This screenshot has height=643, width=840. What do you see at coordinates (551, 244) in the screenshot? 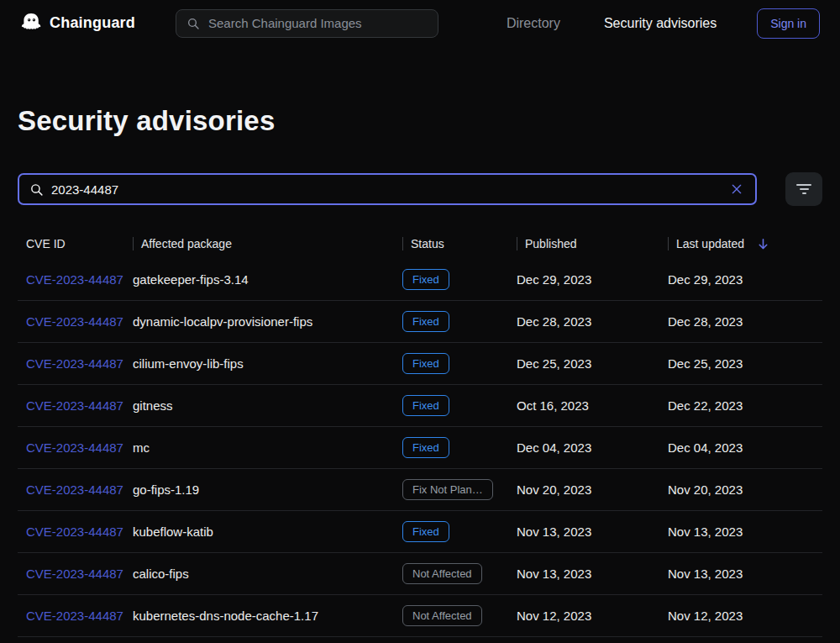
I see `column-label: Published` at bounding box center [551, 244].